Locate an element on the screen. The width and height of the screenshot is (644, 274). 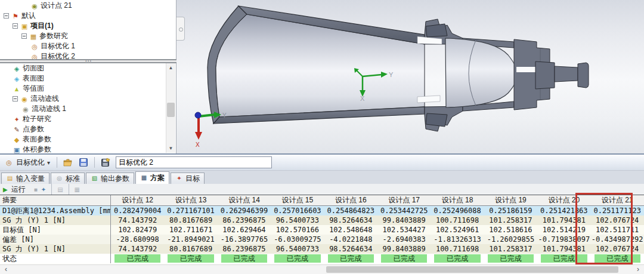
tree-item: ◎目标优化 1 is located at coordinates (83, 47).